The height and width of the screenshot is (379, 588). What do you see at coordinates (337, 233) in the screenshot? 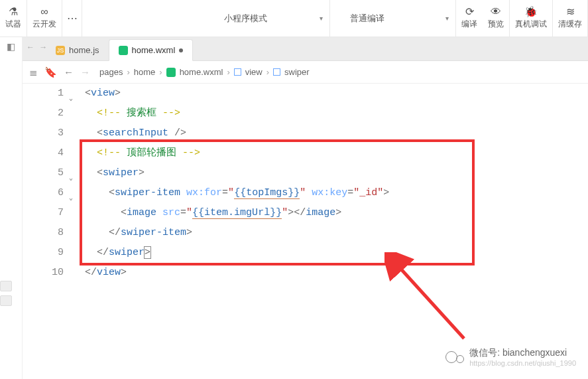
I see `code-line: </swiper-item>` at bounding box center [337, 233].